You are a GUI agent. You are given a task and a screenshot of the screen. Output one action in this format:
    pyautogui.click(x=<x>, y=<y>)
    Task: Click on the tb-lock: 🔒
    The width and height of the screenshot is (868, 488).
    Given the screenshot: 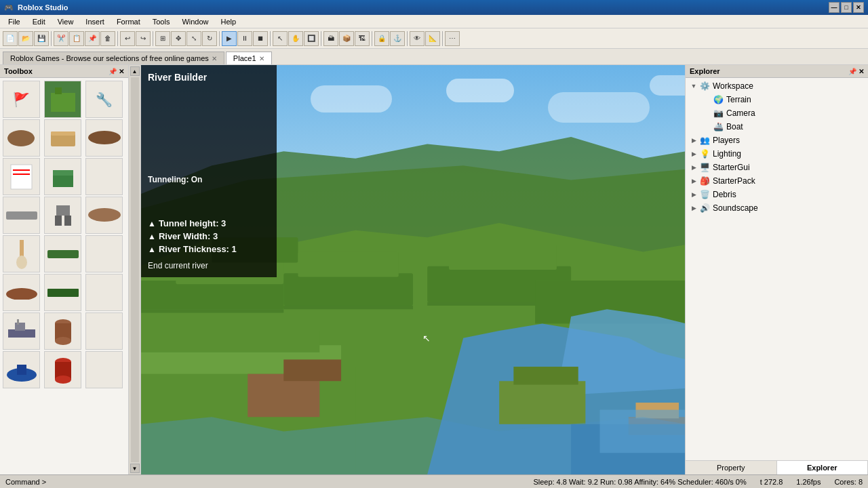 What is the action you would take?
    pyautogui.click(x=382, y=39)
    